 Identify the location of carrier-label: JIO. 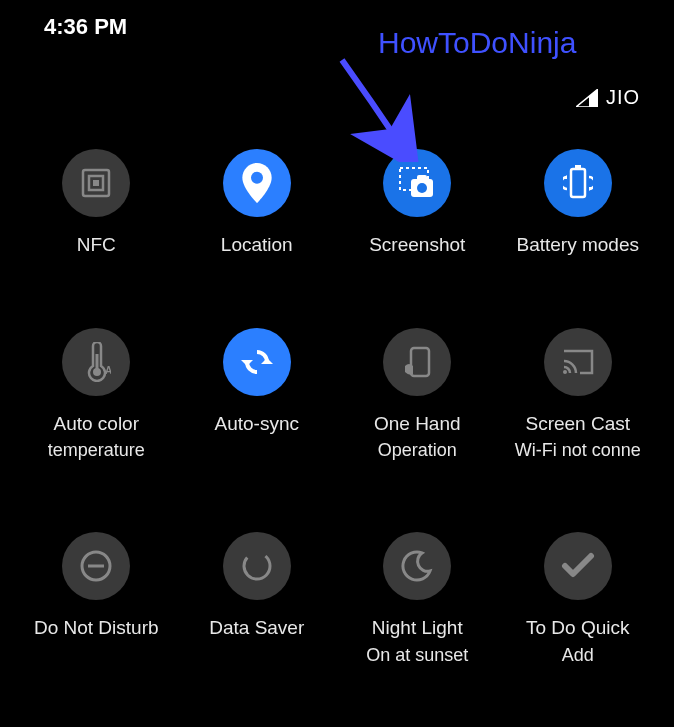
(623, 98).